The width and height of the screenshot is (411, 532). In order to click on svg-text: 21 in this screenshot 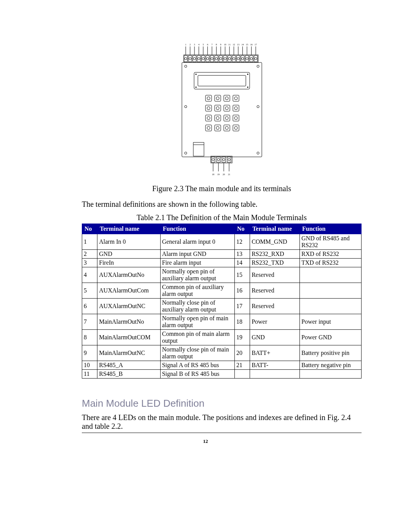, I will do `click(229, 174)`.